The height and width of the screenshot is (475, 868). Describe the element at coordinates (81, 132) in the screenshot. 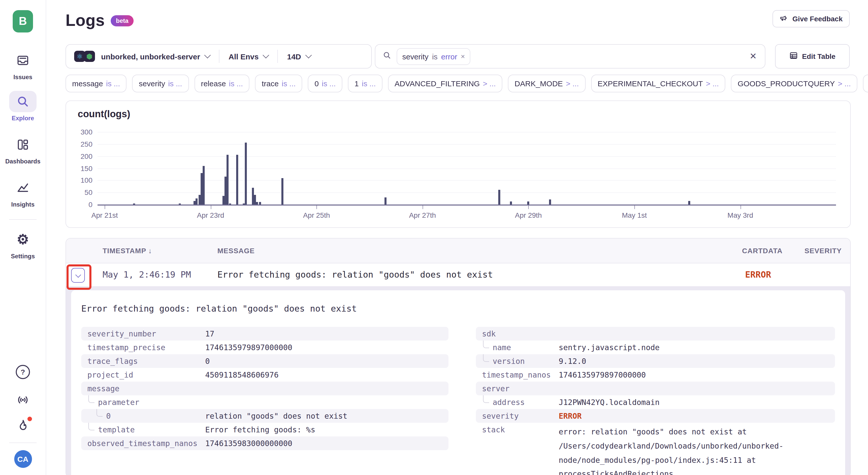

I see `y-axis-label: 300` at that location.